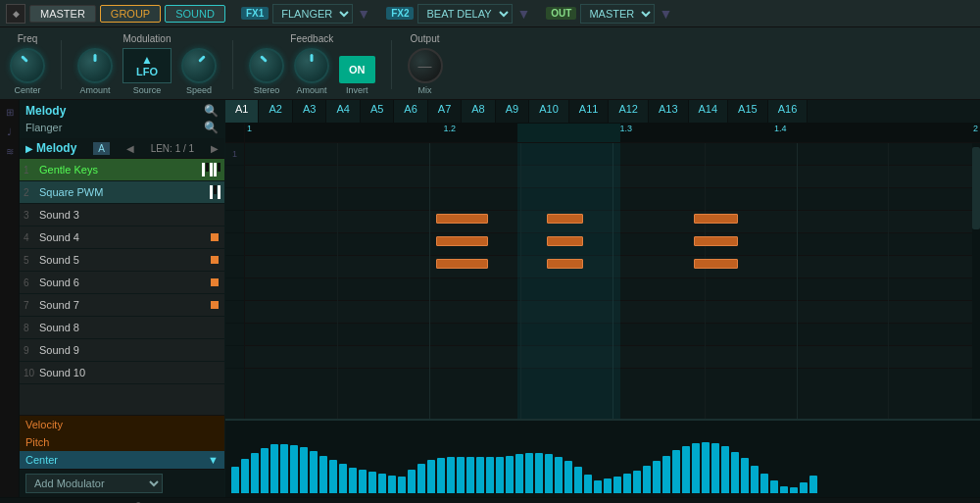  I want to click on mod-amount-knob, so click(95, 66).